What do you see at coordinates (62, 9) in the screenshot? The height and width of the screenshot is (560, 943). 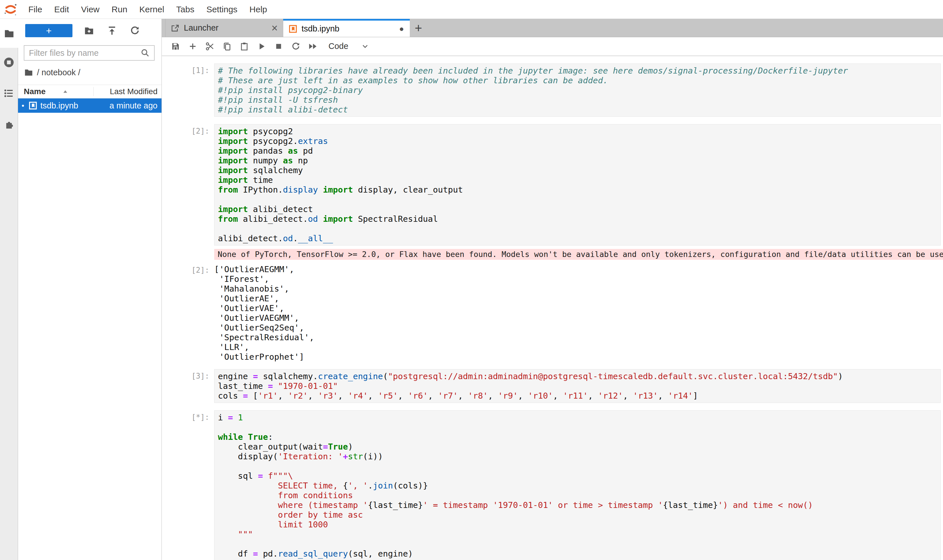 I see `menu-edit: Edit` at bounding box center [62, 9].